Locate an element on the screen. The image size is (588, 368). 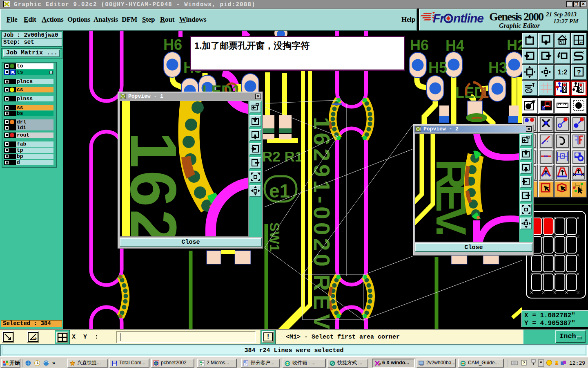
svg-text: Graphic Editor is located at coordinates (519, 26).